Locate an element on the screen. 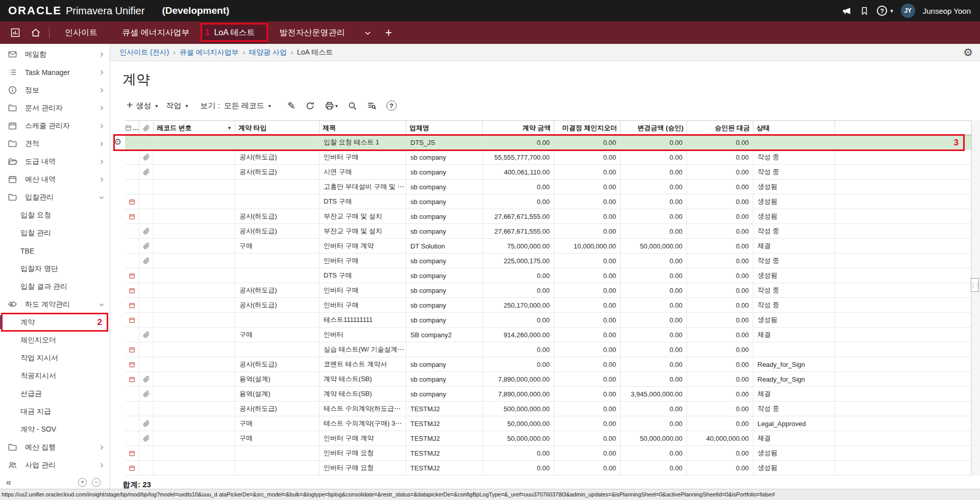 The image size is (980, 500). help-chevron-down-icon: ▾ is located at coordinates (892, 11).